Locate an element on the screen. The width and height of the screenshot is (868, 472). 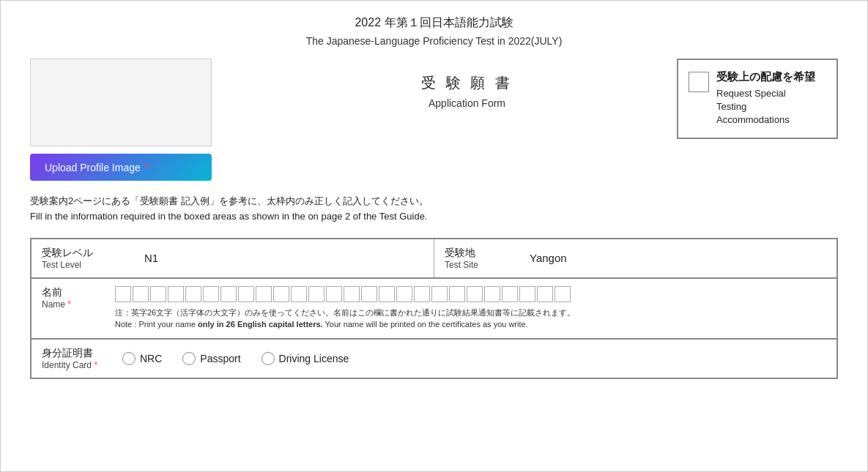
accommodations-en: Request Special Testing Accommodations is located at coordinates (766, 107).